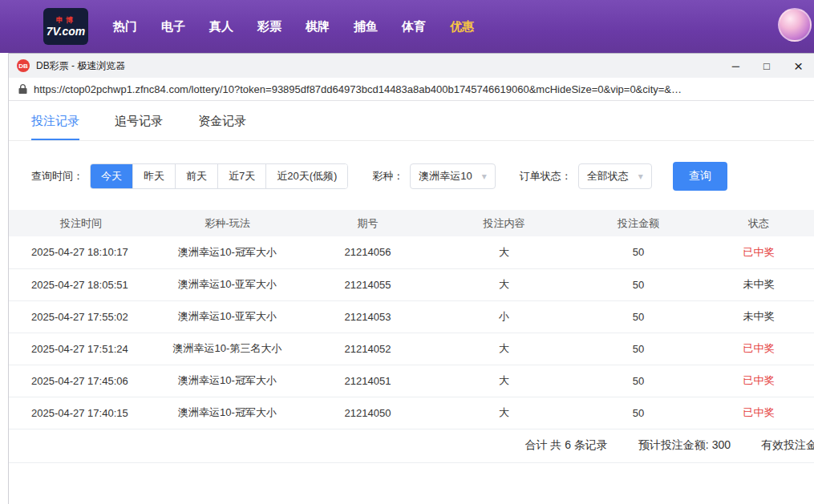 Image resolution: width=814 pixels, height=504 pixels. What do you see at coordinates (367, 223) in the screenshot?
I see `col-issue: 期号` at bounding box center [367, 223].